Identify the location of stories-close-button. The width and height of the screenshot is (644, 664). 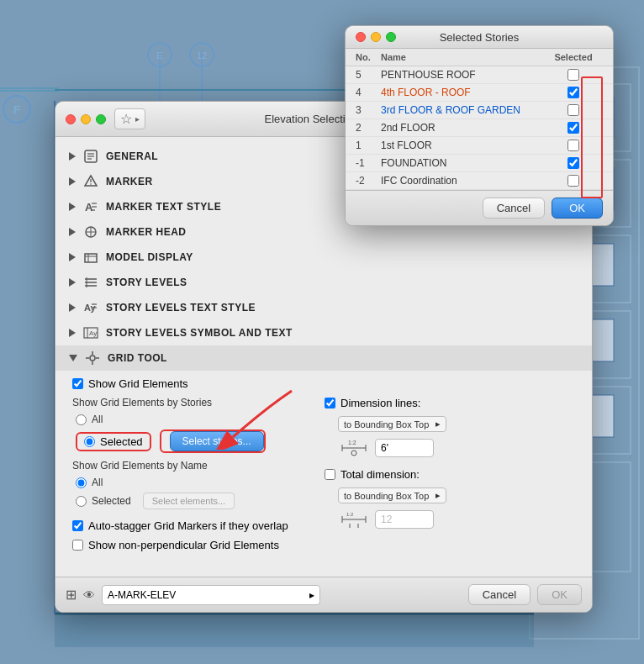
(361, 37).